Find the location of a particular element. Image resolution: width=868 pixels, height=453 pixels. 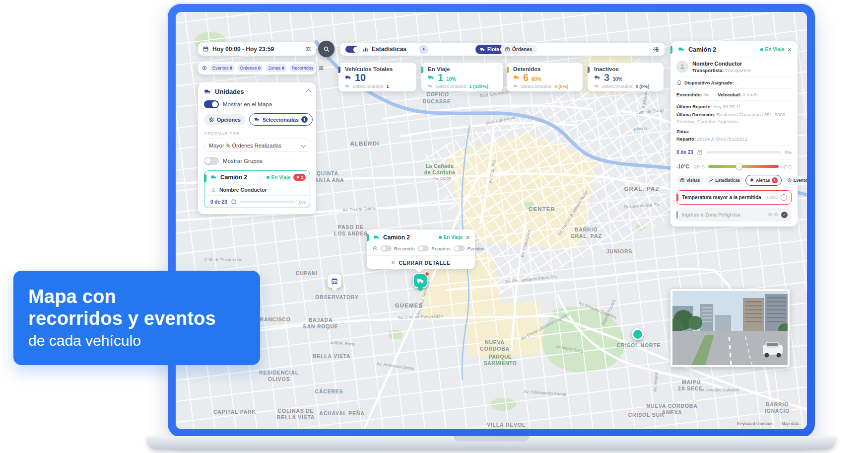

repartos-label: Repartos is located at coordinates (441, 248).